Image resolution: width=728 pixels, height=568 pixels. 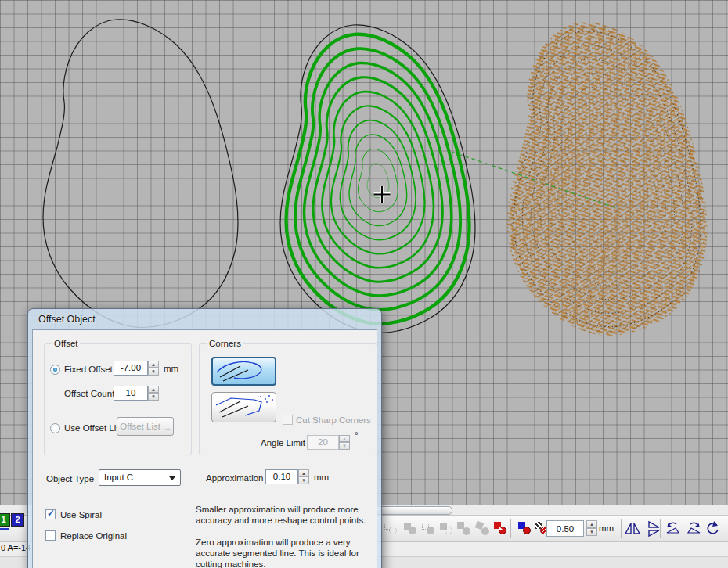 I want to click on object-type-value: Input C, so click(x=119, y=477).